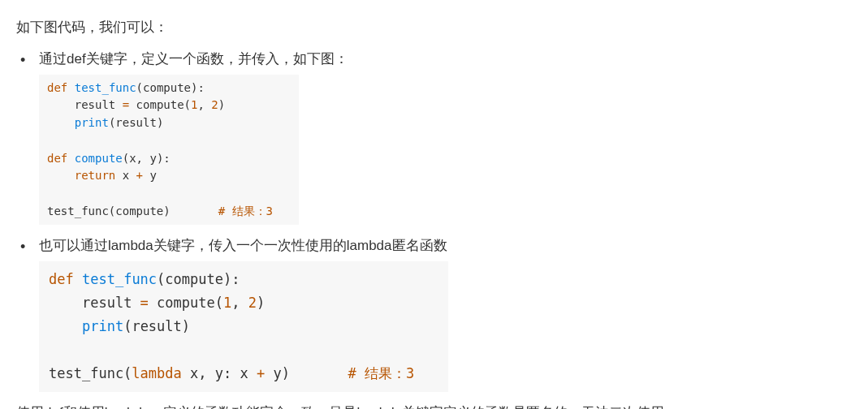  Describe the element at coordinates (169, 150) in the screenshot. I see `code-block-1: def test_func(compute): result = compute…` at that location.